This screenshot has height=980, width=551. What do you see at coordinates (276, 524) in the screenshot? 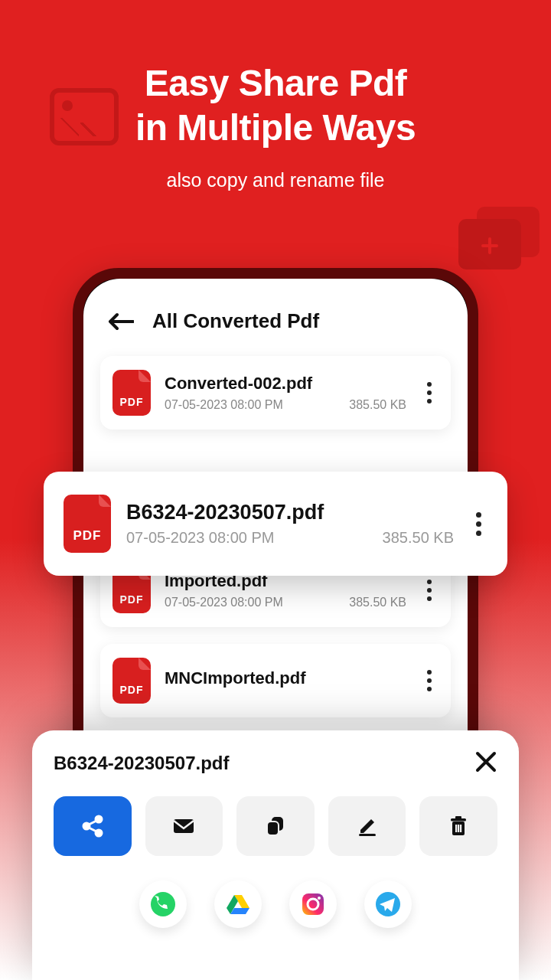
I see `file-row-selected: PDF B6324-20230507.pdf 07-05-2023 08:00 …` at bounding box center [276, 524].